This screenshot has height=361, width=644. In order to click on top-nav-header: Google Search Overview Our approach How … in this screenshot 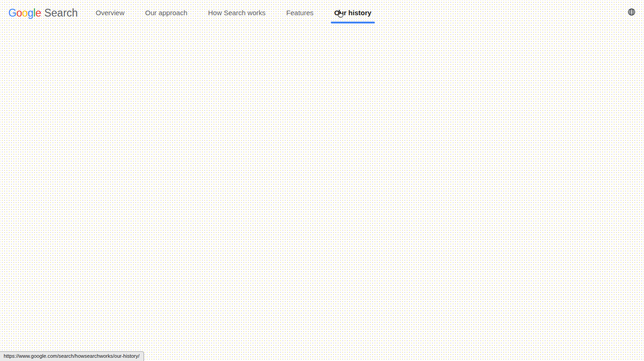, I will do `click(322, 13)`.